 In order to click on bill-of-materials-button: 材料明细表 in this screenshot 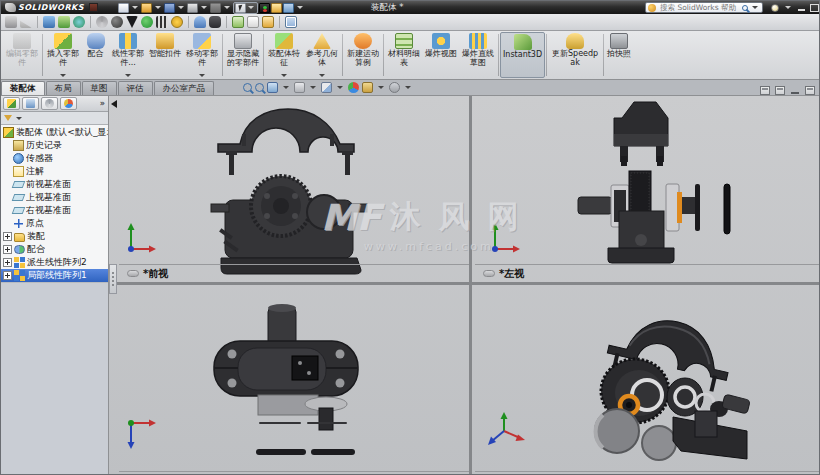, I will do `click(404, 55)`.